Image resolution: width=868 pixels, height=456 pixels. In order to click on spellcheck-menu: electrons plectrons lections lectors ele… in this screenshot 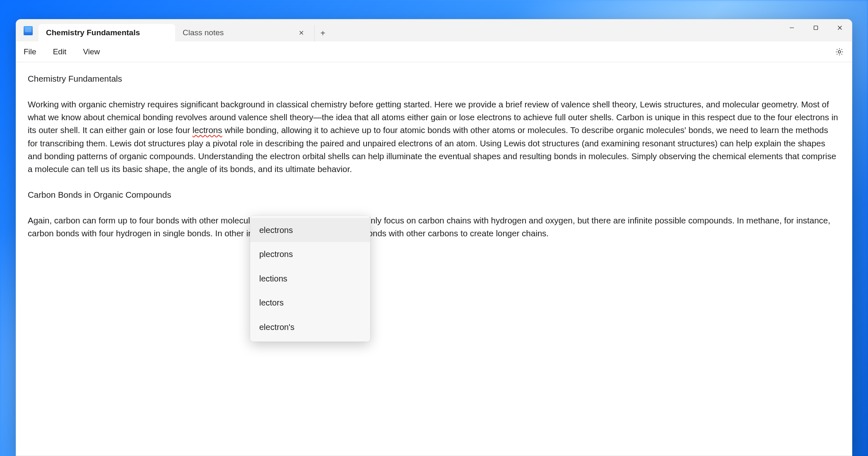, I will do `click(310, 279)`.